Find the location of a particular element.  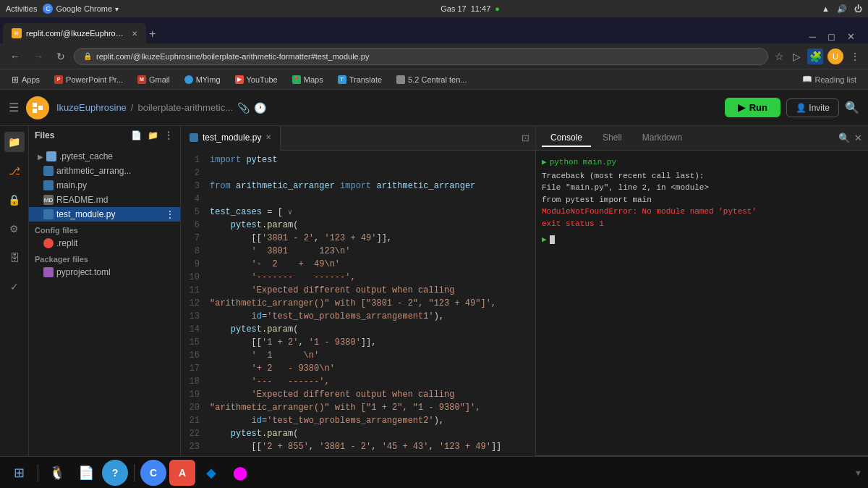

tab-close-button: ✕ is located at coordinates (135, 33).